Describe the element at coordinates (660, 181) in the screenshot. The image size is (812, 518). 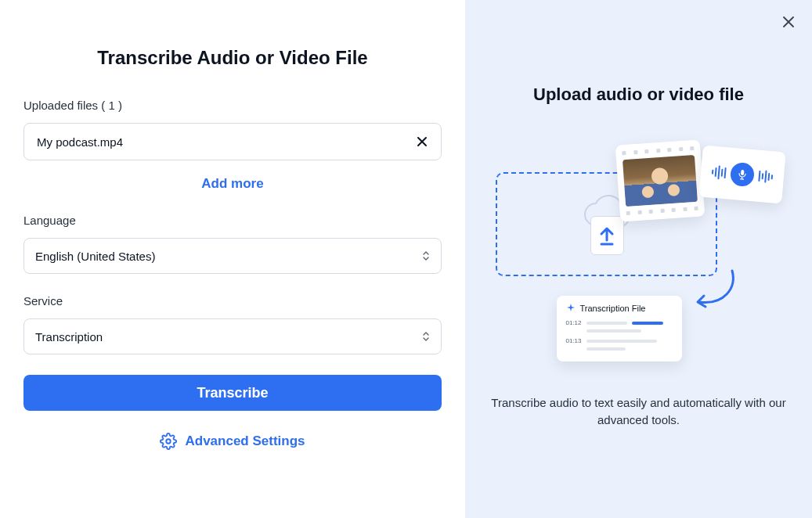
I see `video-thumb` at that location.